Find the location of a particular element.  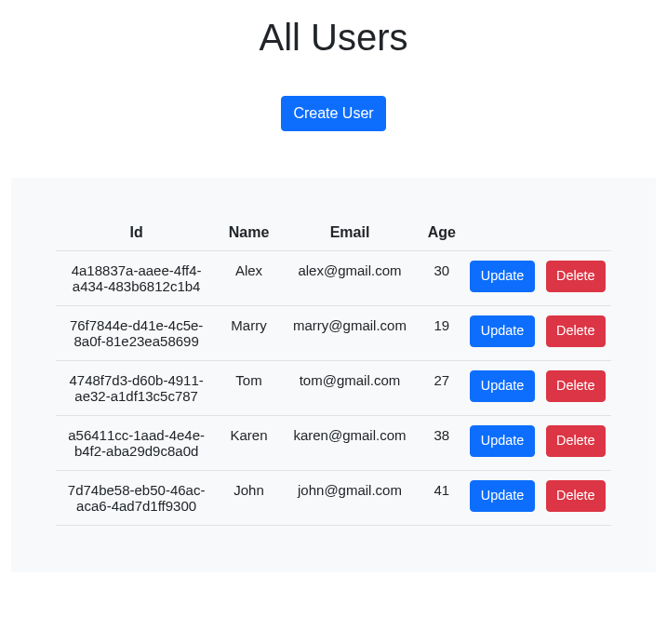

cell-age: 38 is located at coordinates (441, 443).